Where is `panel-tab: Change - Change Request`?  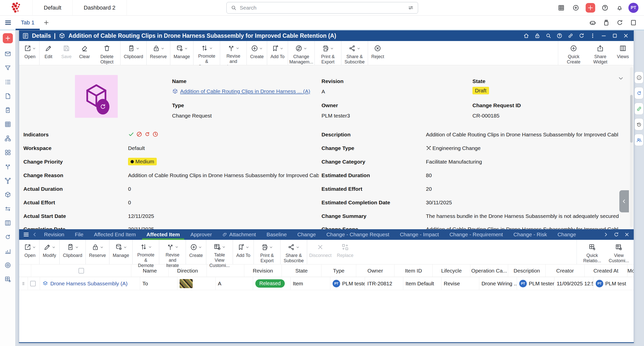
panel-tab: Change - Change Request is located at coordinates (358, 235).